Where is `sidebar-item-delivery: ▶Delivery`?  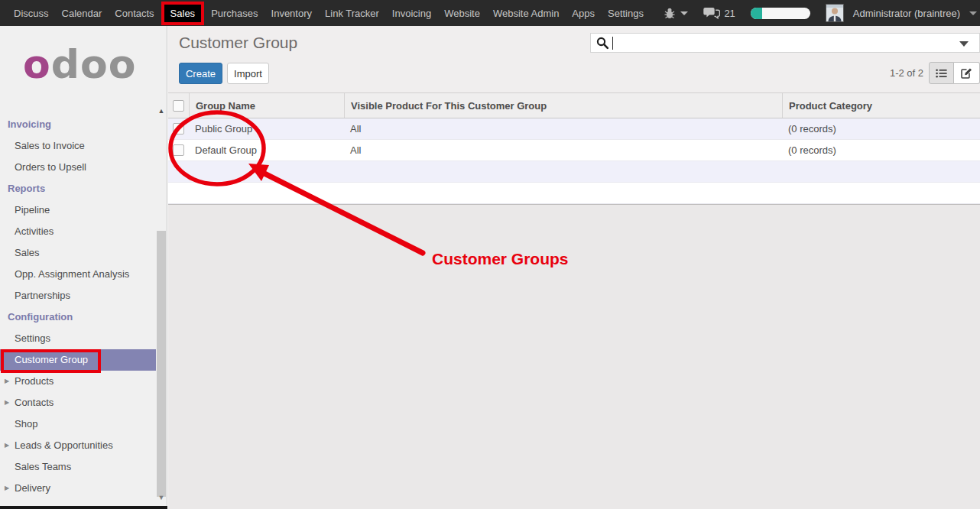
sidebar-item-delivery: ▶Delivery is located at coordinates (78, 488).